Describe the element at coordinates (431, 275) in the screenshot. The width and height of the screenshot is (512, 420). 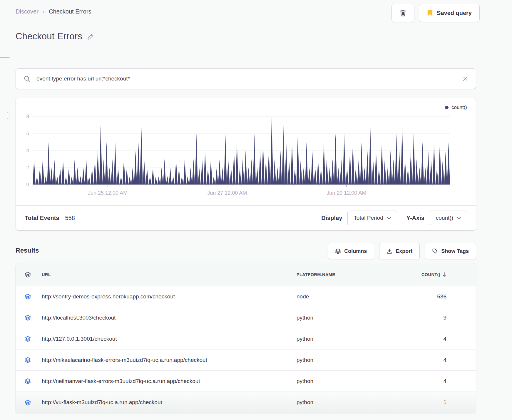
I see `column-header-count-label: COUNT()` at that location.